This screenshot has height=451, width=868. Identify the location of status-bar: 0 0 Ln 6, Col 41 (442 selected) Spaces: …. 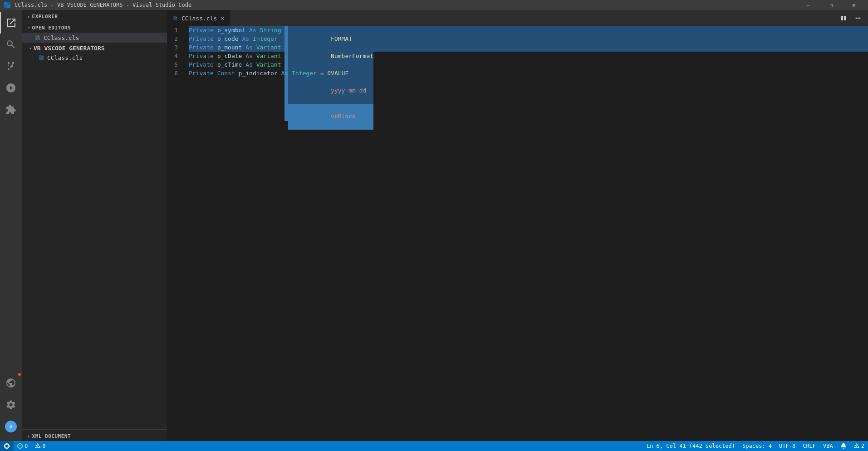
(434, 446).